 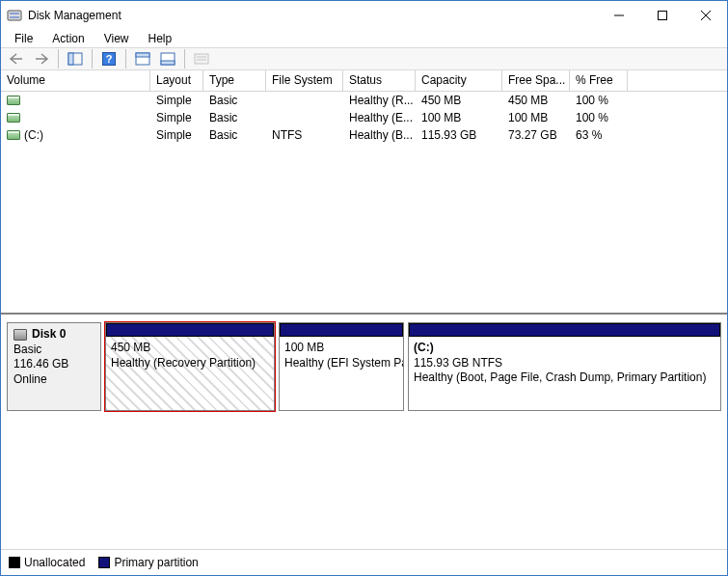 What do you see at coordinates (364, 562) in the screenshot?
I see `legend: Unallocated Primary partition` at bounding box center [364, 562].